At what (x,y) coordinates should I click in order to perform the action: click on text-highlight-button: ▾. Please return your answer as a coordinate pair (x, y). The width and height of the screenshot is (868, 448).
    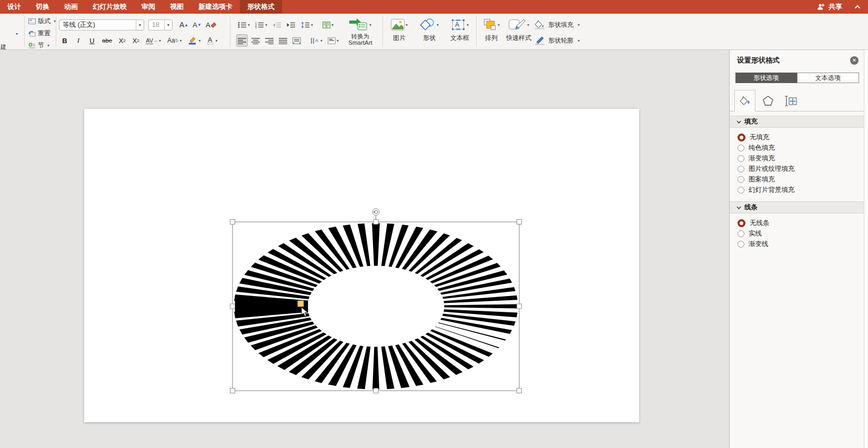
    Looking at the image, I should click on (194, 40).